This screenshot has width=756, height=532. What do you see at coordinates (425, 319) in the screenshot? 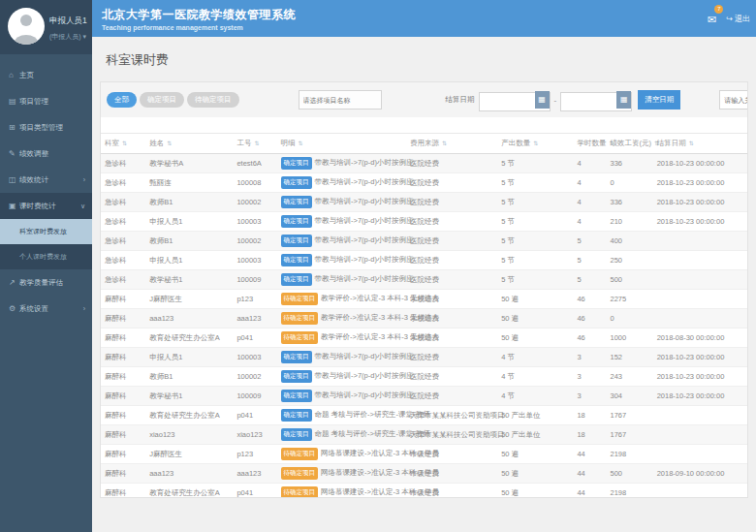
I see `table-row: 麻醉科aaa123aaa123待确定项目教学评价->准认定-3 本科-3 无候选…` at bounding box center [425, 319].